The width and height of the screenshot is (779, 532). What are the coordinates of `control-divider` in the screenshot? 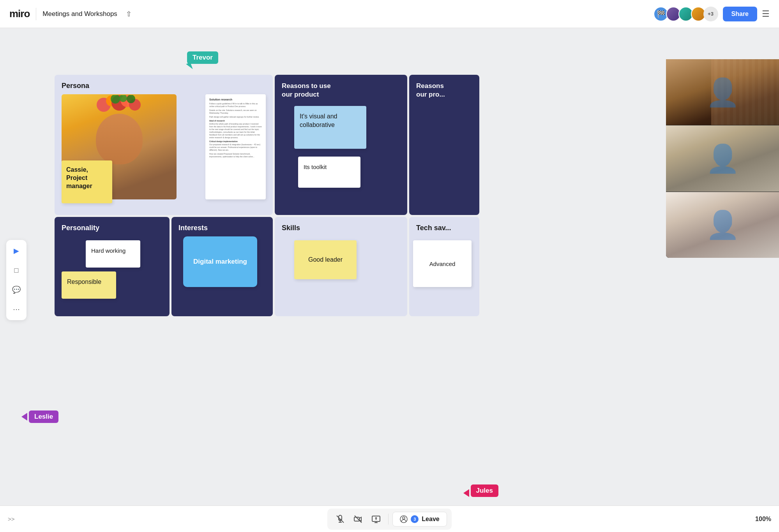 It's located at (388, 519).